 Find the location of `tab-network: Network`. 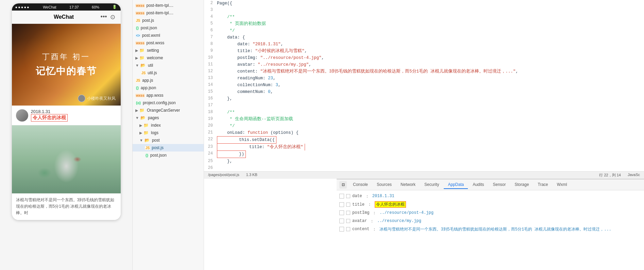

tab-network: Network is located at coordinates (408, 185).